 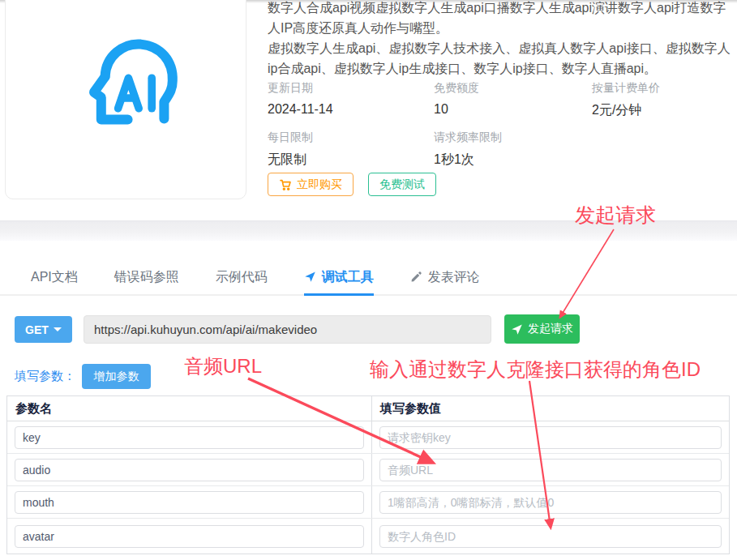 What do you see at coordinates (402, 185) in the screenshot?
I see `free-test-label: 免费测试` at bounding box center [402, 185].